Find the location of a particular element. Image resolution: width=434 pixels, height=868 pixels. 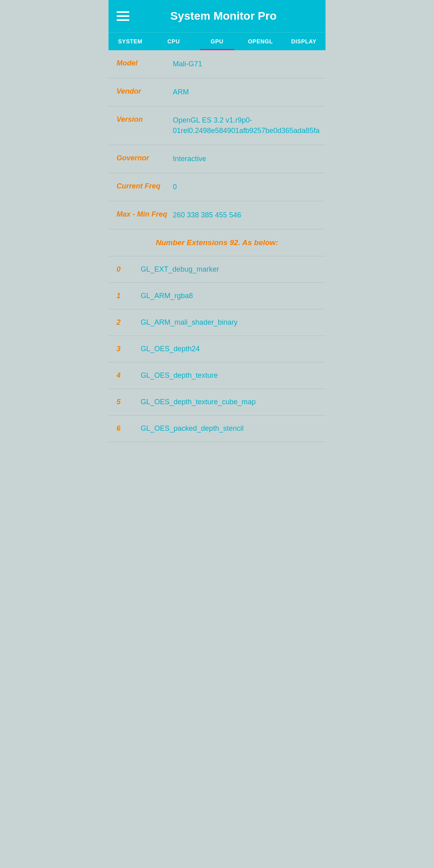

ext-name-3: GL_OES_depth24 is located at coordinates (170, 349).